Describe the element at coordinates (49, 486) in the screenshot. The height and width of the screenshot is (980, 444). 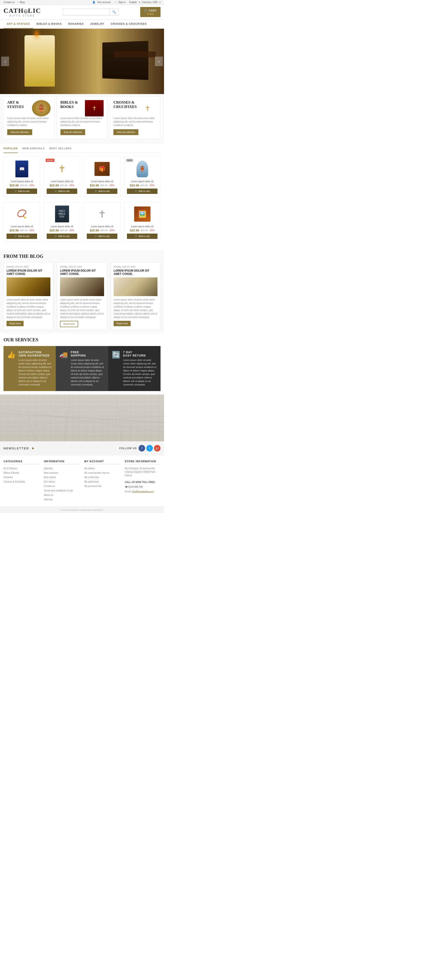
I see `footer-link: Contact us` at that location.